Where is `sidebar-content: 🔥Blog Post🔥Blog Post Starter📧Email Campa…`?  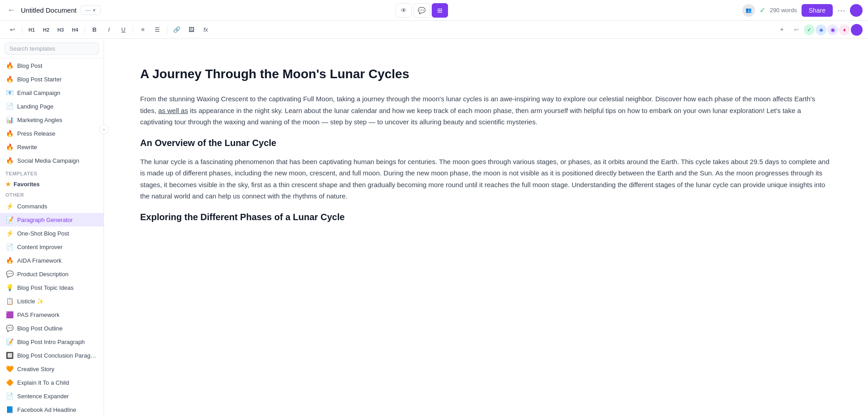 sidebar-content: 🔥Blog Post🔥Blog Post Starter📧Email Campa… is located at coordinates (52, 237).